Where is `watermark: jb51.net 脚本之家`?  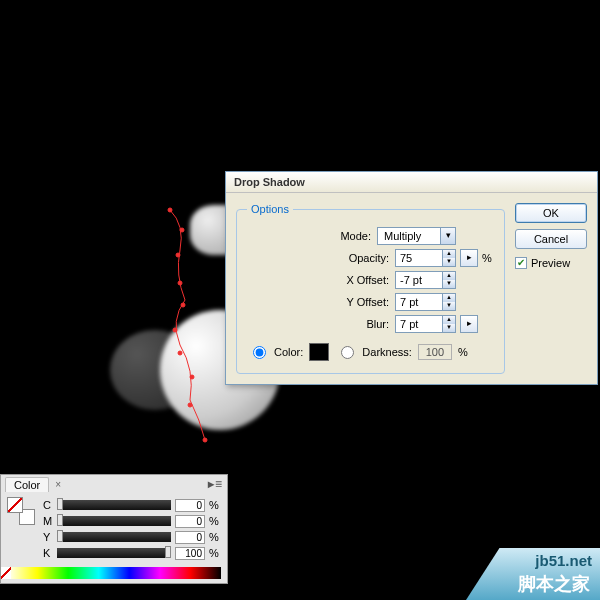
watermark: jb51.net 脚本之家 is located at coordinates (533, 574).